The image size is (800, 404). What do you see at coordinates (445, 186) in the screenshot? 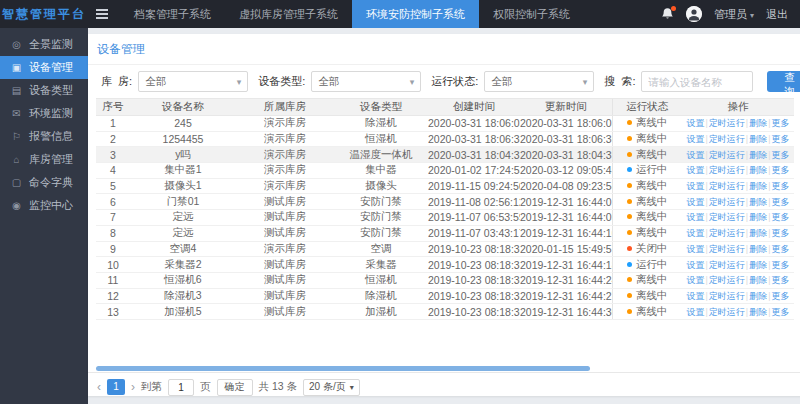
I see `table-row: 5 摄像头1 演示库房 摄像头 2019-11-15 09:24:50 2020…` at bounding box center [445, 186].